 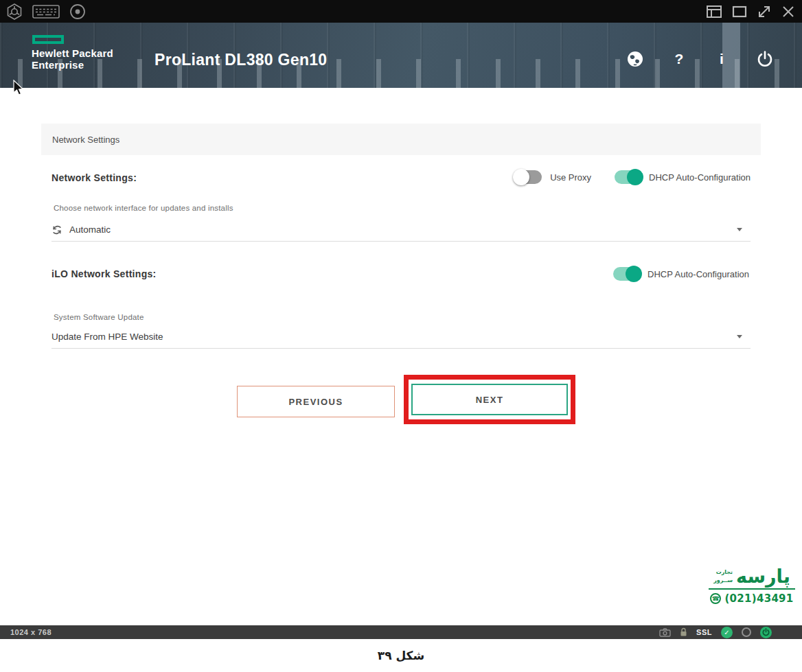 What do you see at coordinates (31, 632) in the screenshot?
I see `resolution-label: 1024 x 768` at bounding box center [31, 632].